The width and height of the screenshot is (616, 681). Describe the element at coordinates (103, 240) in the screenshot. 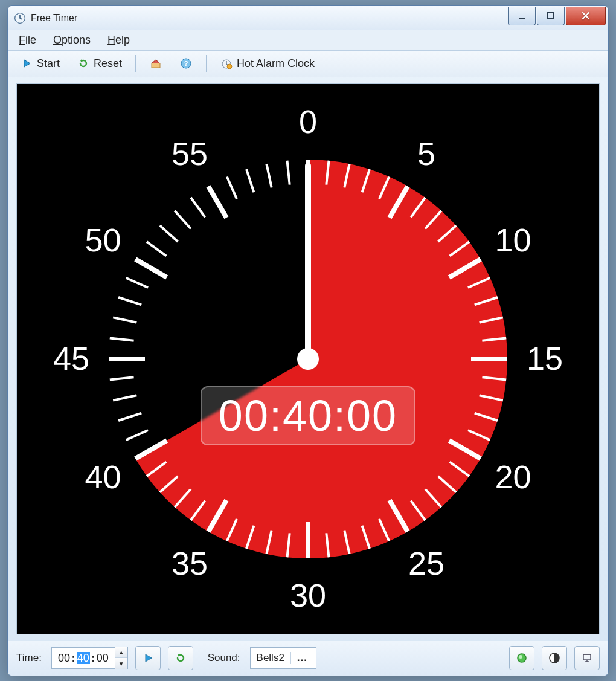

I see `svg-text: 50` at that location.